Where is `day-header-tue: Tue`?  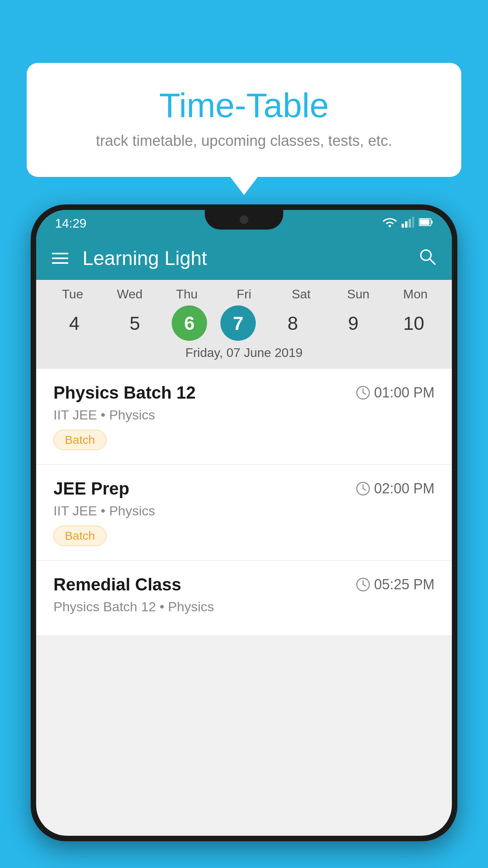 day-header-tue: Tue is located at coordinates (73, 294).